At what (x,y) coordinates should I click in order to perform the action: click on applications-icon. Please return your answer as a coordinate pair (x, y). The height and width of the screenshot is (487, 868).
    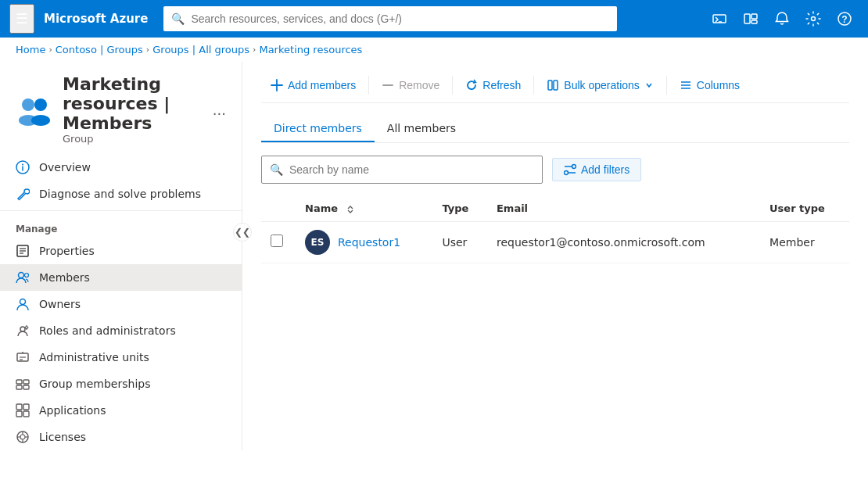
    Looking at the image, I should click on (23, 410).